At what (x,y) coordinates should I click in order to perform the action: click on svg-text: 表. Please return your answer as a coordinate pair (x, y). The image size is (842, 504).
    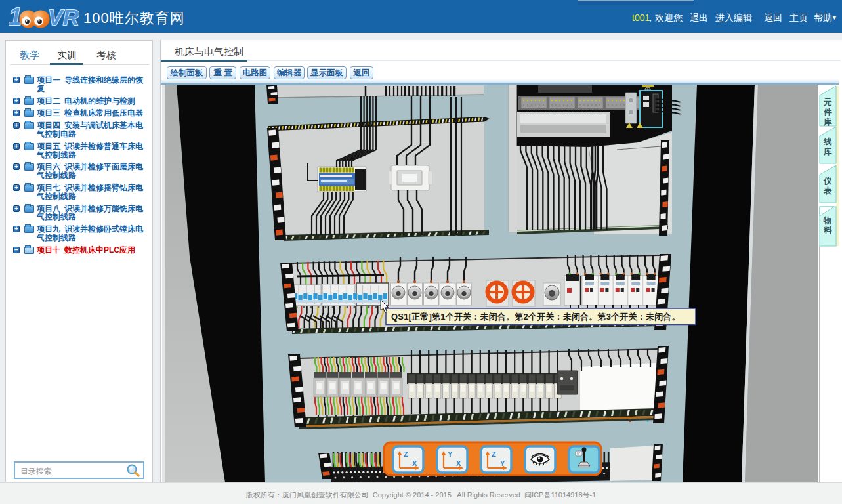
    Looking at the image, I should click on (828, 191).